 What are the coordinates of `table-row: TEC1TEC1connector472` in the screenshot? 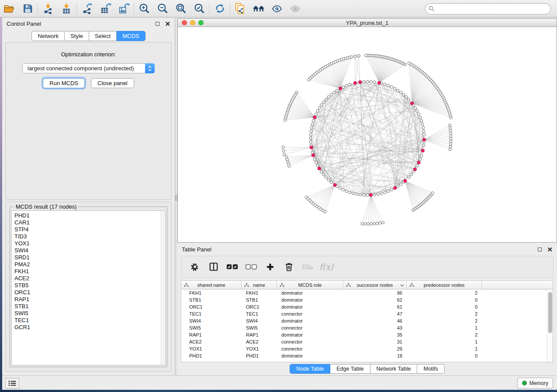 It's located at (367, 314).